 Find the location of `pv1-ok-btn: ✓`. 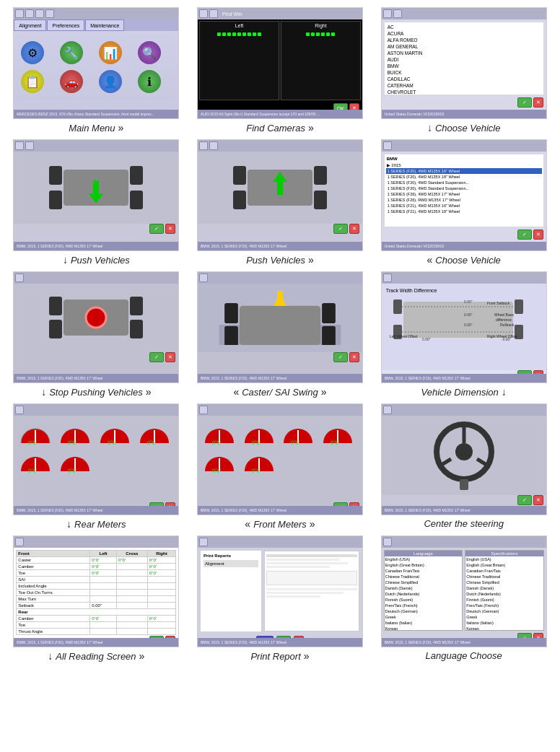

pv1-ok-btn: ✓ is located at coordinates (157, 229).